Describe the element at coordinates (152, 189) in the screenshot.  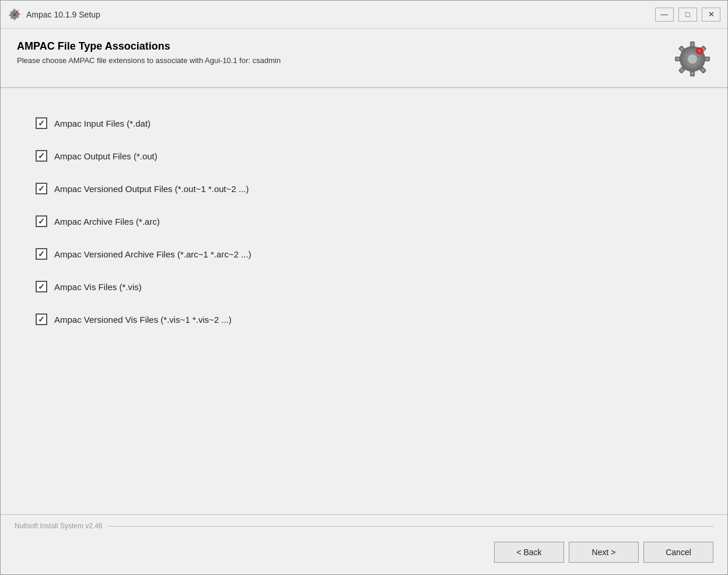
I see `checkbox-label-cb3: Ampac Versioned Output Files (*.out~1 *.…` at that location.